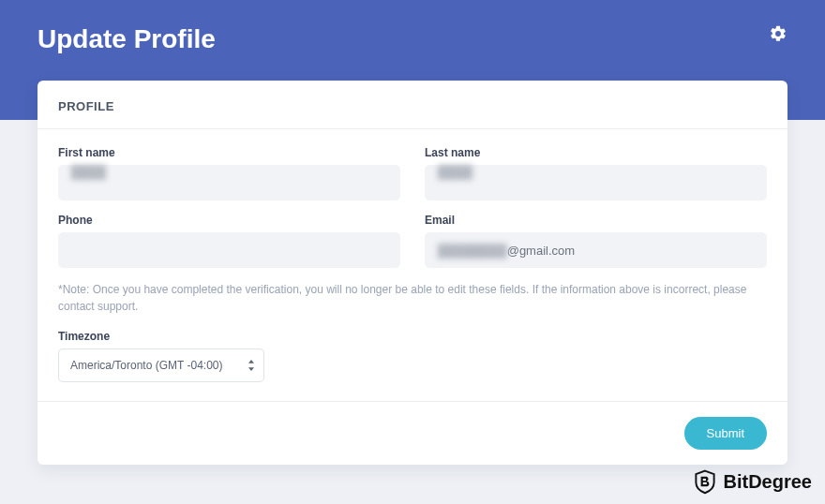 The width and height of the screenshot is (825, 504). Describe the element at coordinates (229, 220) in the screenshot. I see `phone-label: Phone` at that location.